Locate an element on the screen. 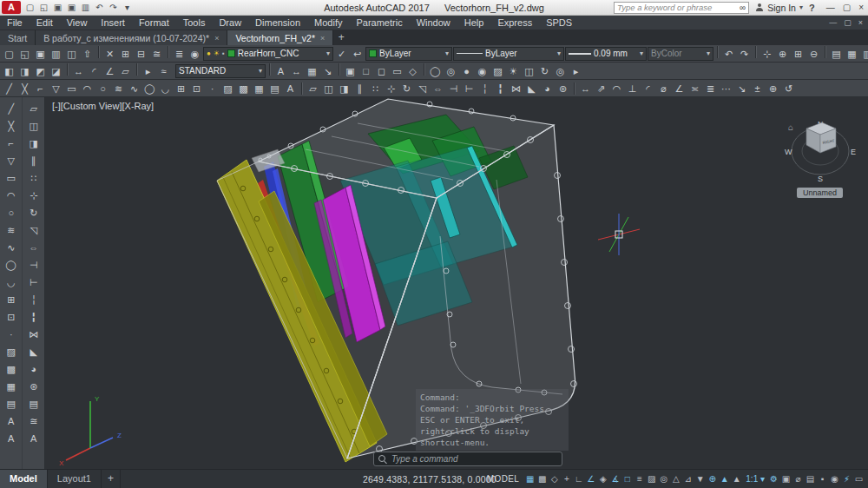 The image size is (868, 488). units-icon: ⌀ is located at coordinates (799, 479).